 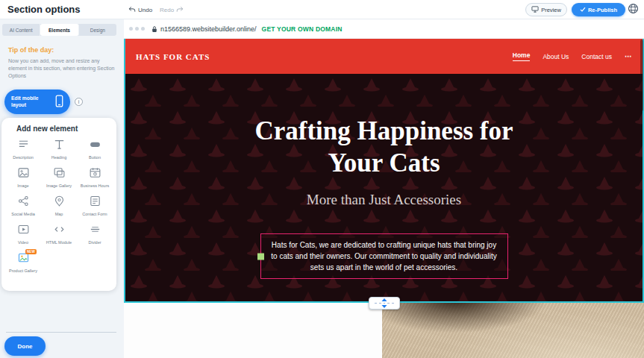 I want to click on language-globe-button, so click(x=634, y=10).